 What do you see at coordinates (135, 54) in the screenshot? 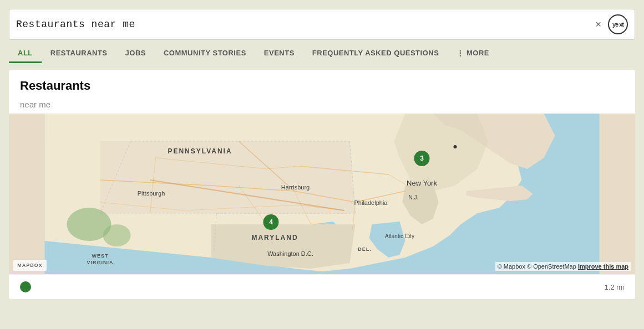
I see `tab-jobs: JOBS` at bounding box center [135, 54].